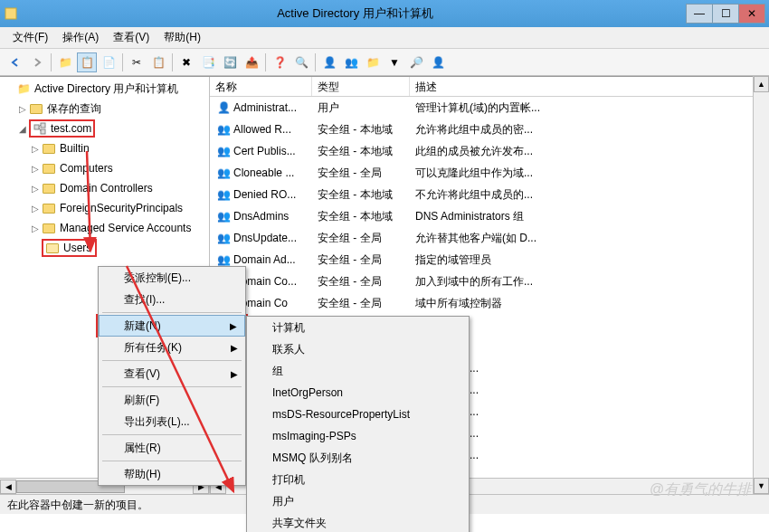  Describe the element at coordinates (172, 347) in the screenshot. I see `cm-all-tasks: 所有任务(K)▶` at that location.